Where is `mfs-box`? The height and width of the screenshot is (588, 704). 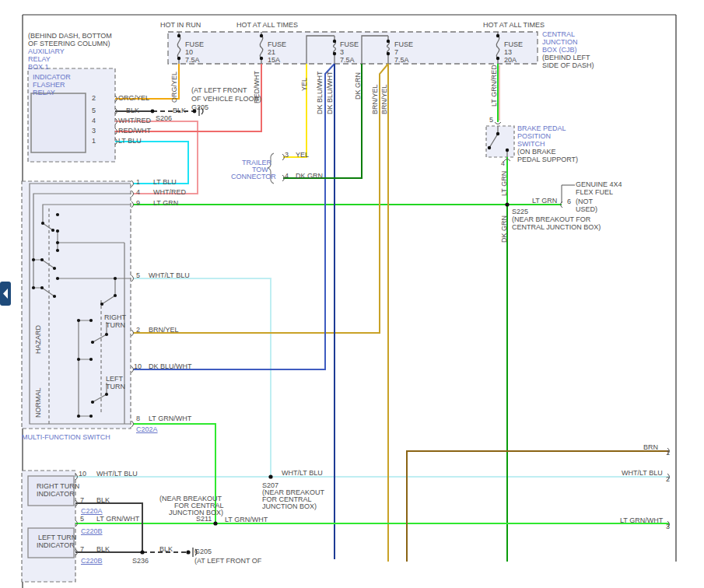
mfs-box is located at coordinates (76, 305).